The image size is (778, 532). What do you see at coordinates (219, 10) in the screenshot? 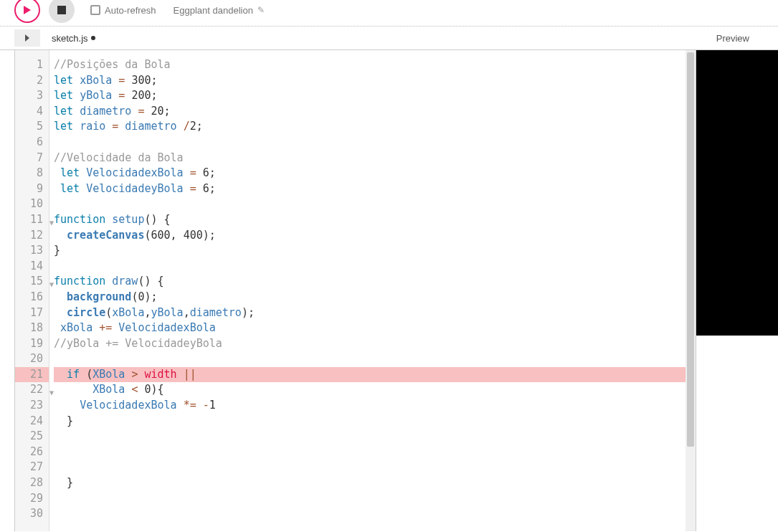
I see `sketch-name: Eggplant dandelion ✎` at bounding box center [219, 10].